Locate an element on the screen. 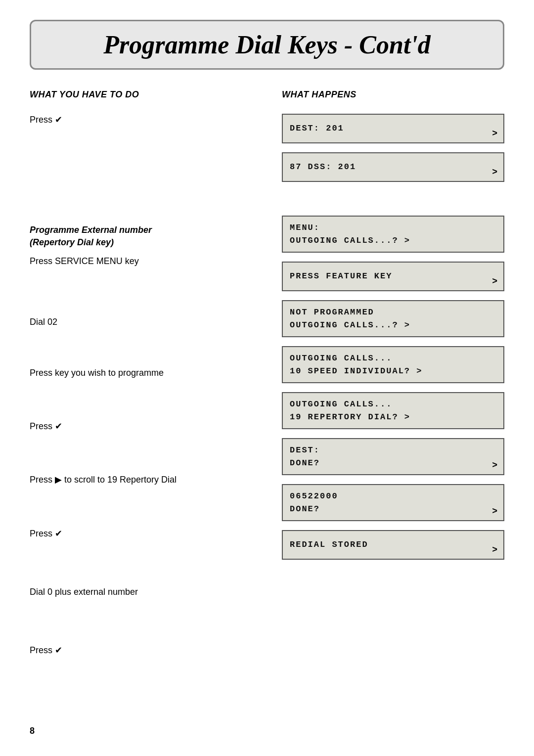 Image resolution: width=534 pixels, height=756 pixels. lcd-screen-dest-done: DEST: DONE? > is located at coordinates (393, 457).